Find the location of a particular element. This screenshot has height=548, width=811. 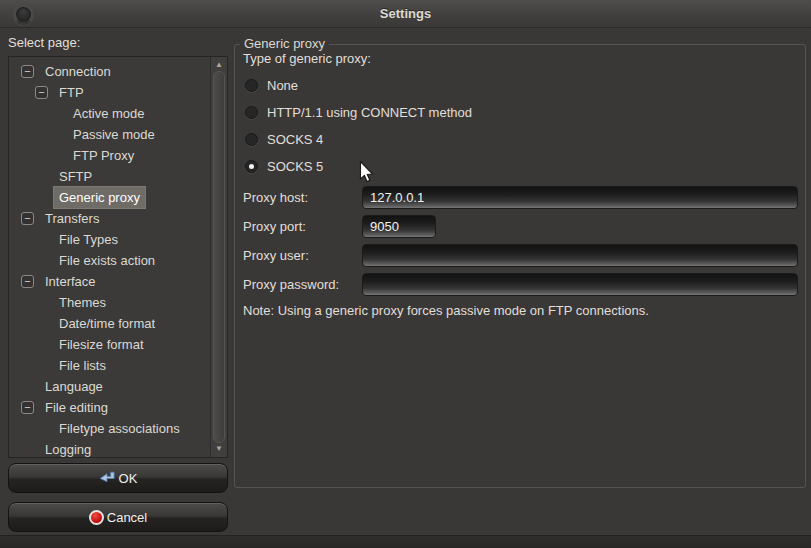

proxy-host-label: Proxy host: is located at coordinates (276, 198).